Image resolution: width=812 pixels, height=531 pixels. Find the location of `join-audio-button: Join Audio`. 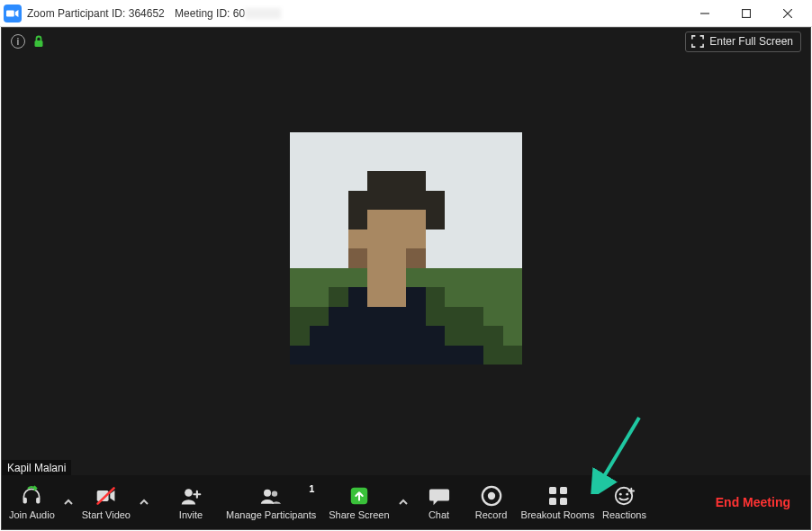

join-audio-button: Join Audio is located at coordinates (32, 502).